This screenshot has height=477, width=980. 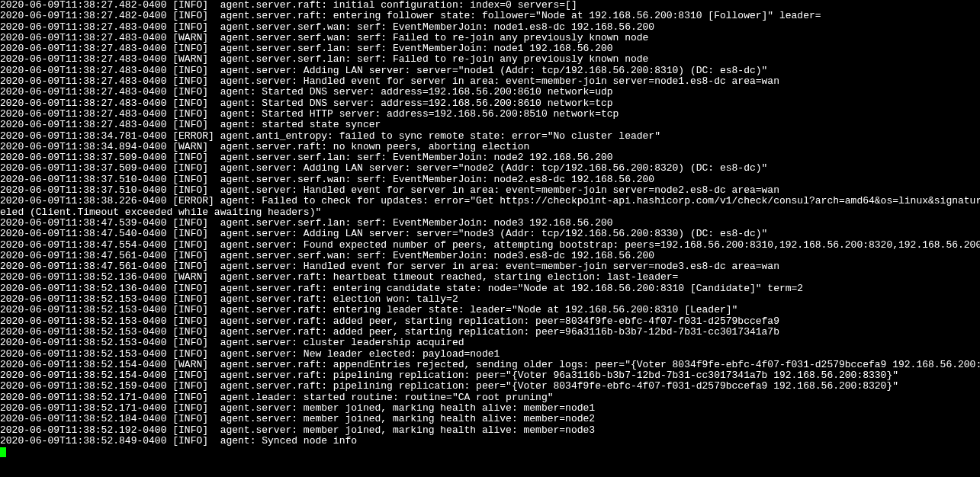 I want to click on log-line: 2020-06-09T11:38:52.159-0400 [INFO] agen…, so click(x=490, y=386).